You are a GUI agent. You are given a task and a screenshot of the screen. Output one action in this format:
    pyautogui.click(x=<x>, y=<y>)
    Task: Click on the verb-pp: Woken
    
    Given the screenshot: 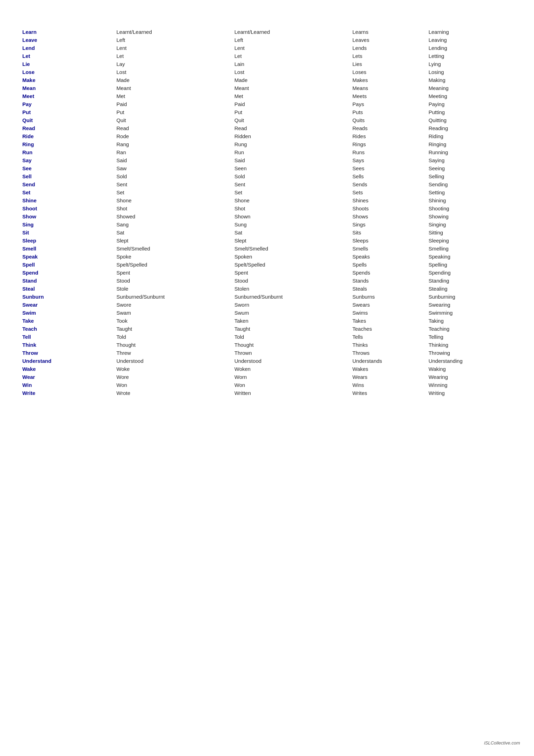 What is the action you would take?
    pyautogui.click(x=292, y=369)
    